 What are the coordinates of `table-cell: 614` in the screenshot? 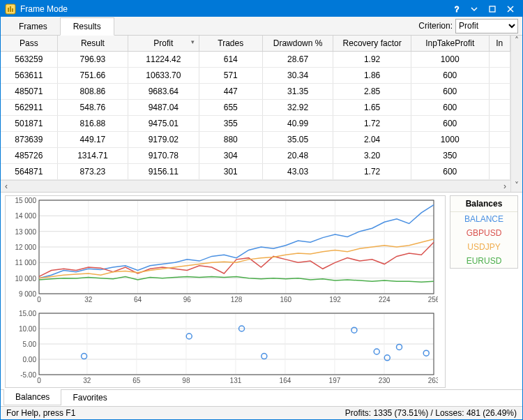 It's located at (230, 60).